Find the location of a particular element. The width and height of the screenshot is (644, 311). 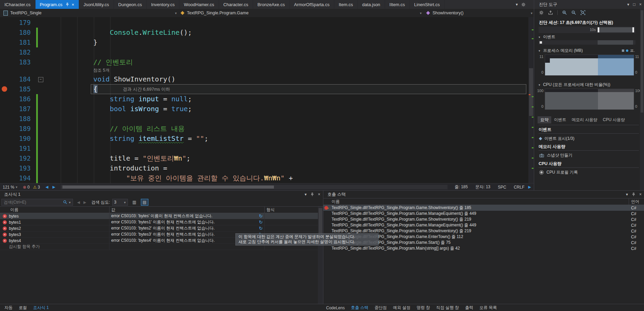

call-stack-header: 호출 스택 ▾ × is located at coordinates (484, 194).